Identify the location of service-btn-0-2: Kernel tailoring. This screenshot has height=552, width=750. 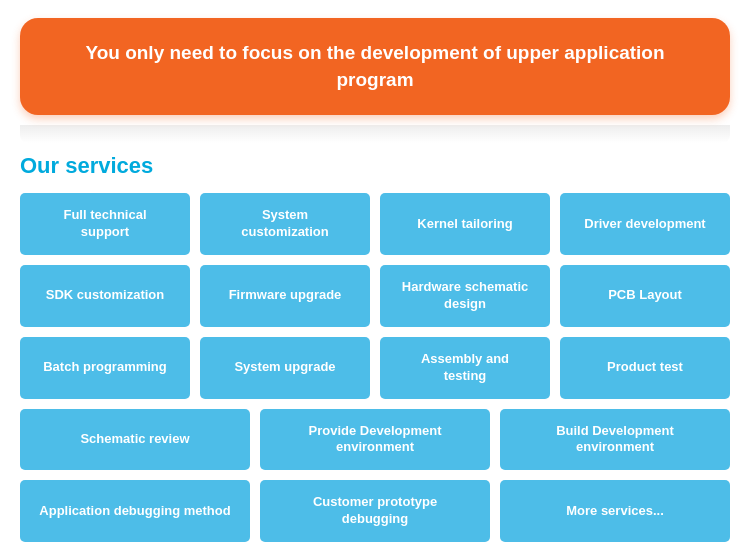
(465, 224).